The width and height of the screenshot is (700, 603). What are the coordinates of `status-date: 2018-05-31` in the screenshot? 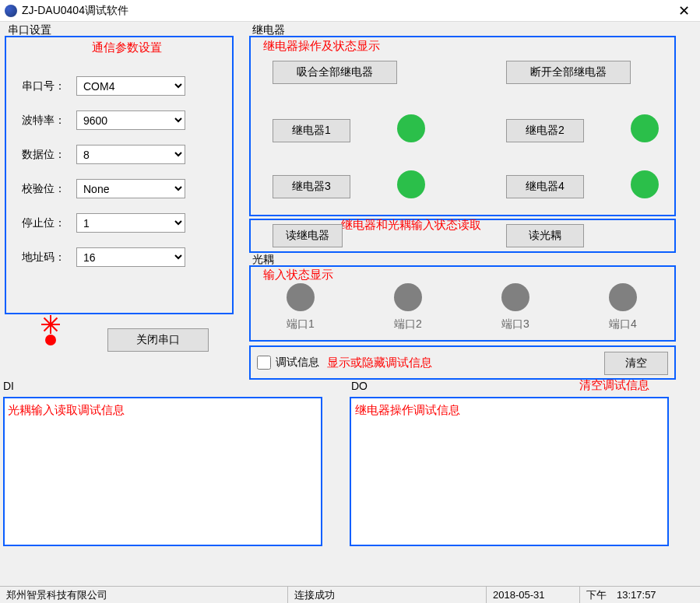 It's located at (533, 594).